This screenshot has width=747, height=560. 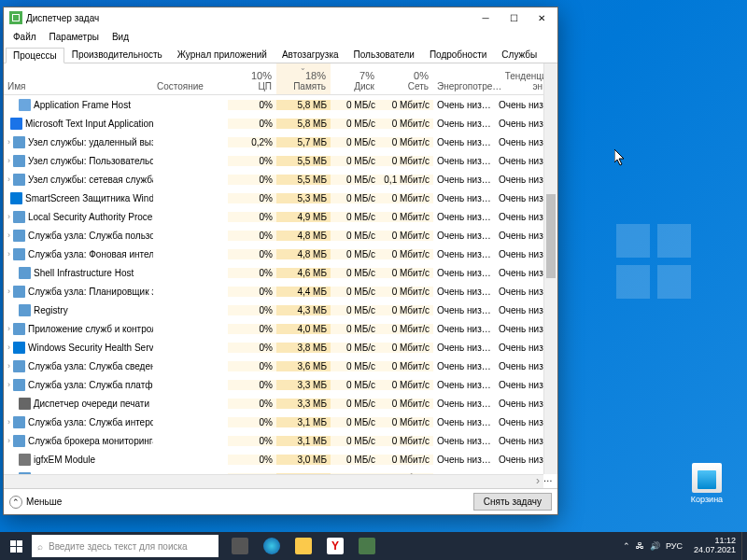 I want to click on col-status: Состояние, so click(x=190, y=78).